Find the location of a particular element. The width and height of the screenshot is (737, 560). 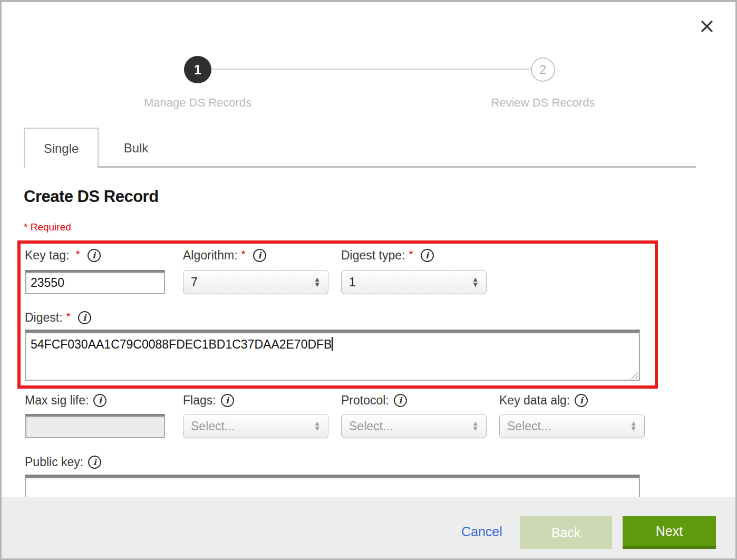

digest-value: 54FCF030AA1C79C0088FDEC1BD1C37DAA2E70DFB is located at coordinates (181, 344).